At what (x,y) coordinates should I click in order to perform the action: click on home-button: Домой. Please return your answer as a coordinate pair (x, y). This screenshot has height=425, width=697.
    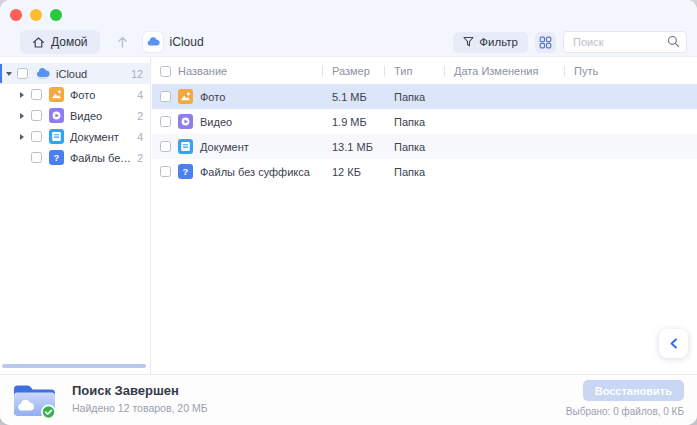
    Looking at the image, I should click on (60, 42).